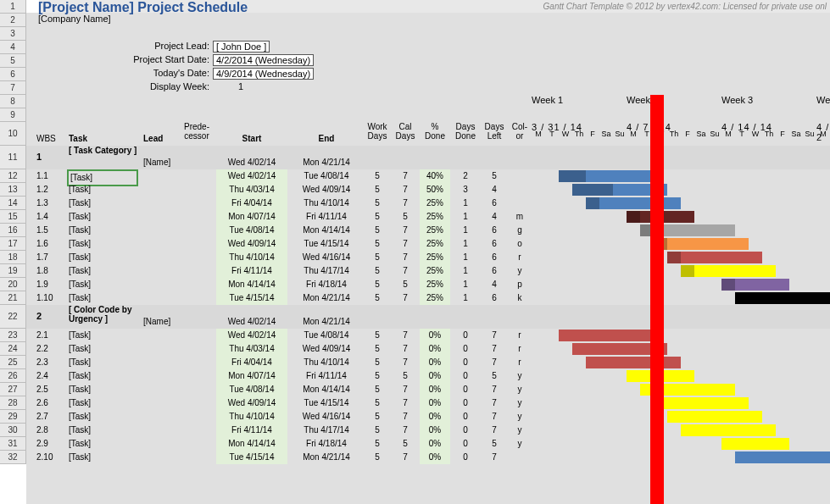  I want to click on task-row: 1.7[Task]Thu 4/10/14Wed 4/16/145725%16r, so click(428, 258).